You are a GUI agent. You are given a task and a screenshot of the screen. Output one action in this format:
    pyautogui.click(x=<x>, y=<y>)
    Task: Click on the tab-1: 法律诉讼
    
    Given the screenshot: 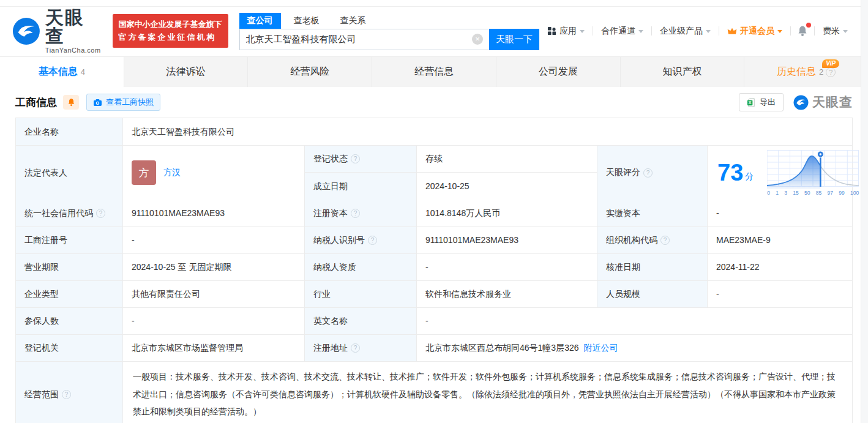 What is the action you would take?
    pyautogui.click(x=186, y=72)
    